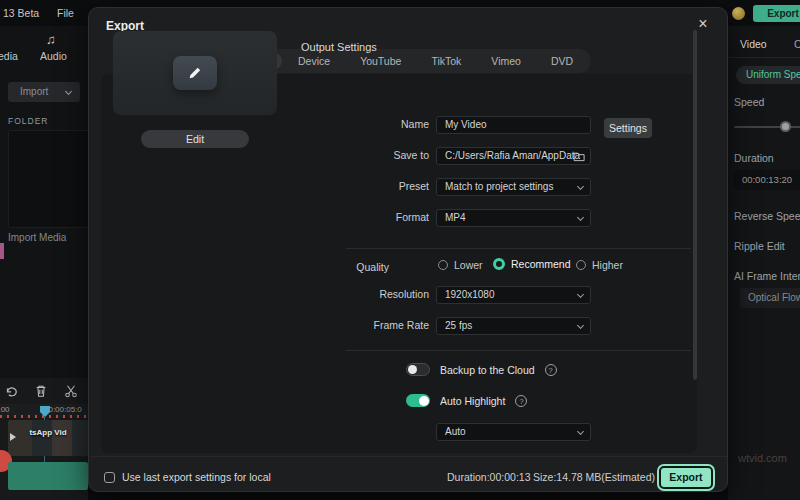 The height and width of the screenshot is (500, 800). What do you see at coordinates (384, 217) in the screenshot?
I see `format-label: Format` at bounding box center [384, 217].